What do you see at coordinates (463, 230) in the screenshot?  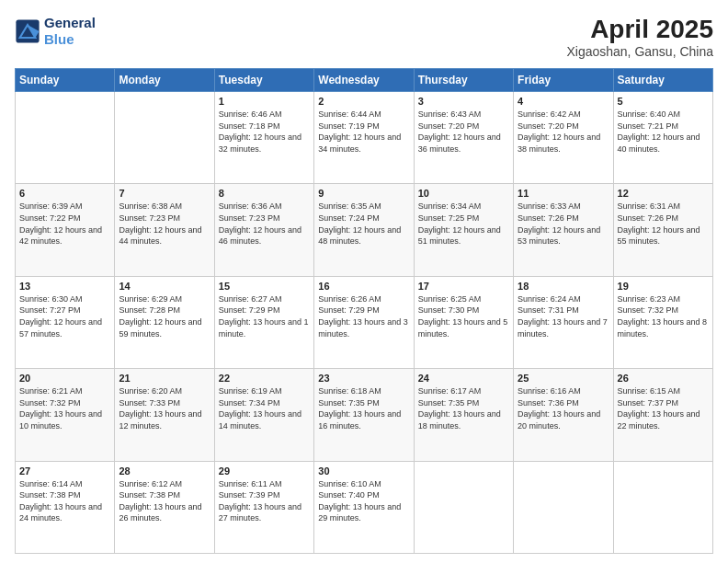 I see `calendar-cell: 10Sunrise: 6:34 AMSunset: 7:25 PMDayligh…` at bounding box center [463, 230].